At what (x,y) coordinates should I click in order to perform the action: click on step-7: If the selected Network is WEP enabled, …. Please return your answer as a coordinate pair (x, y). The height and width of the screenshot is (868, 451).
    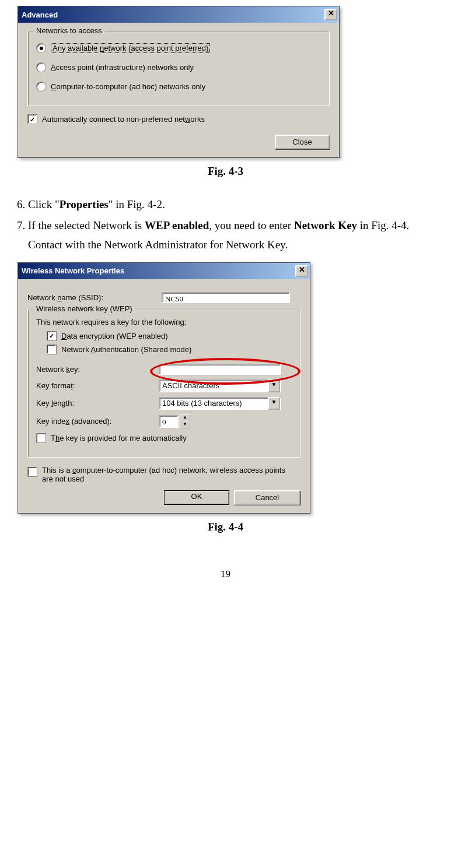
    Looking at the image, I should click on (233, 236).